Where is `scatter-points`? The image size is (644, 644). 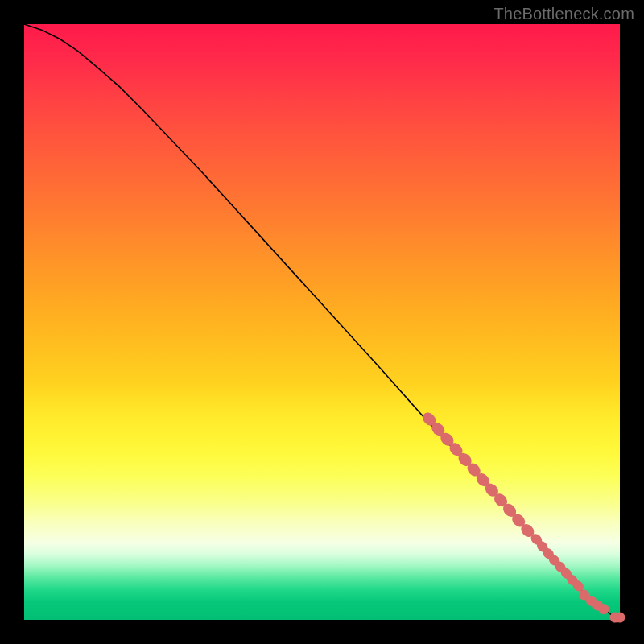
scatter-points is located at coordinates (523, 516).